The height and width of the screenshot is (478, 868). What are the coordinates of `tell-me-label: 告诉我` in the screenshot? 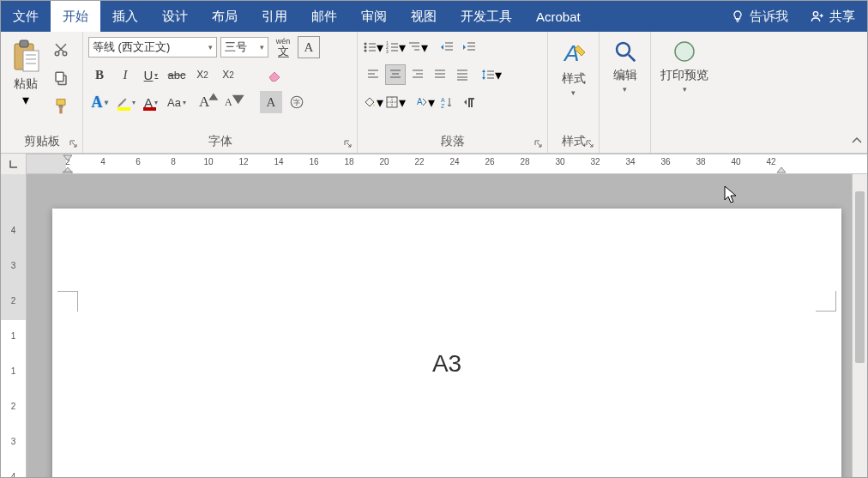 It's located at (769, 17).